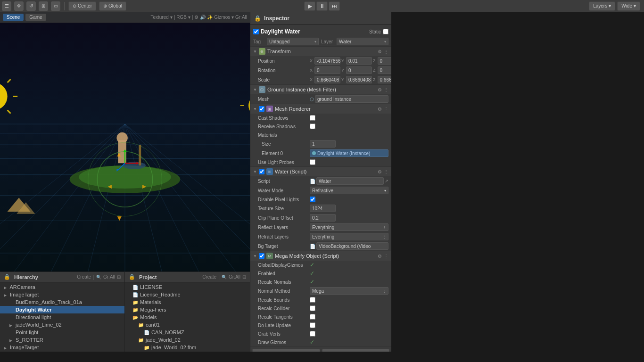 This screenshot has width=644, height=362. What do you see at coordinates (262, 172) in the screenshot?
I see `waterscript-checkbox` at bounding box center [262, 172].